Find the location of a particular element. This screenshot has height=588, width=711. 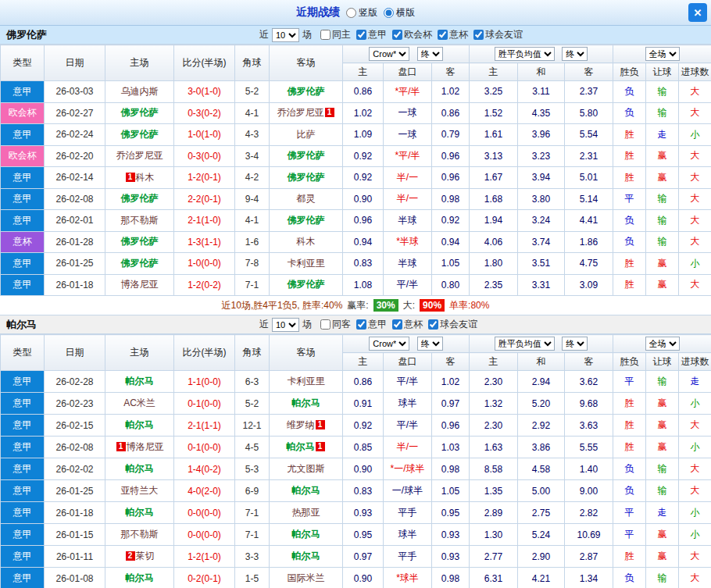

result-cell: 负 is located at coordinates (630, 491).